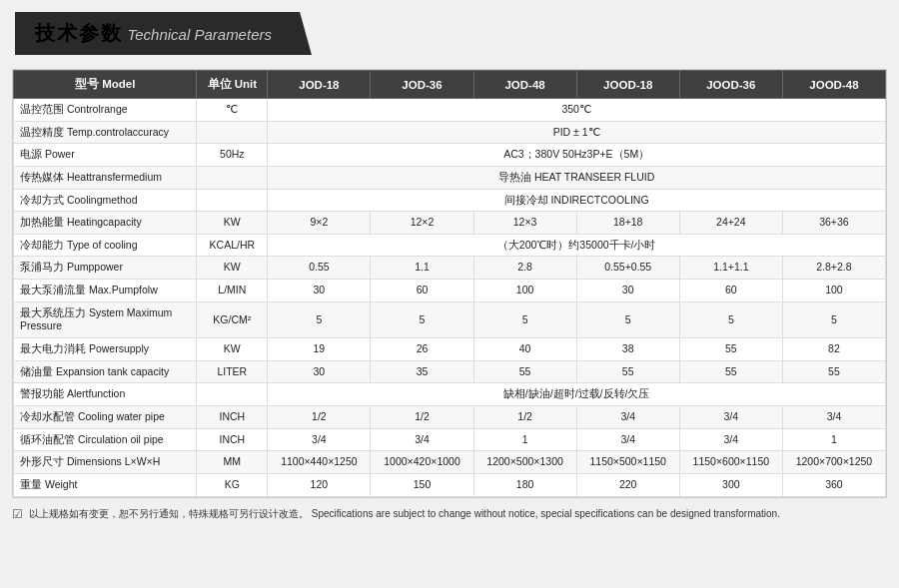 The image size is (899, 588). Describe the element at coordinates (577, 132) in the screenshot. I see `row-span-value: PID ± 1℃` at that location.